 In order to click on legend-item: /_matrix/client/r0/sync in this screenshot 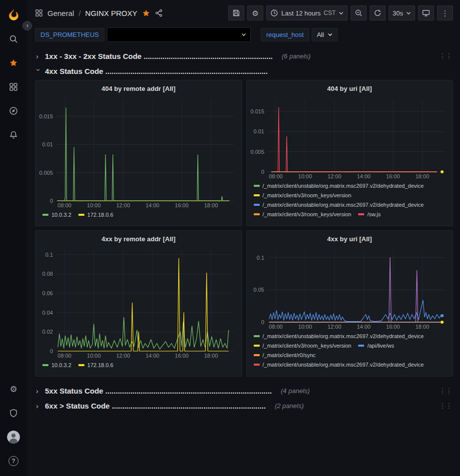, I will do `click(285, 355)`.